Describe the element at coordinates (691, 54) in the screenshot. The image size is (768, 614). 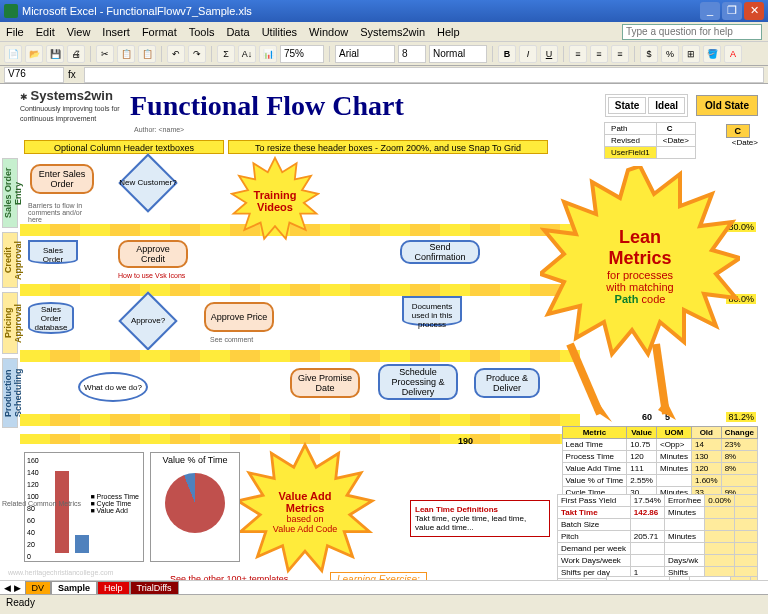
I see `borders-icon: ⊞` at that location.